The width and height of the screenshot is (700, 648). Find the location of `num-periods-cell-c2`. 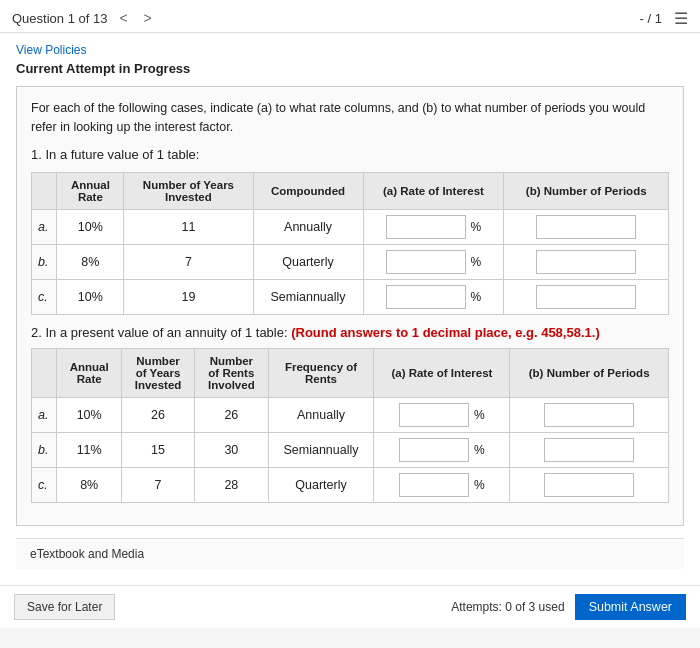

num-periods-cell-c2 is located at coordinates (590, 484).